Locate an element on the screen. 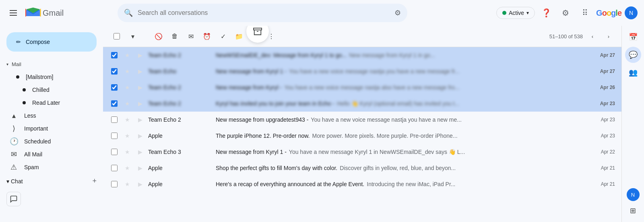  sidebar-item-label: Important is located at coordinates (36, 129).